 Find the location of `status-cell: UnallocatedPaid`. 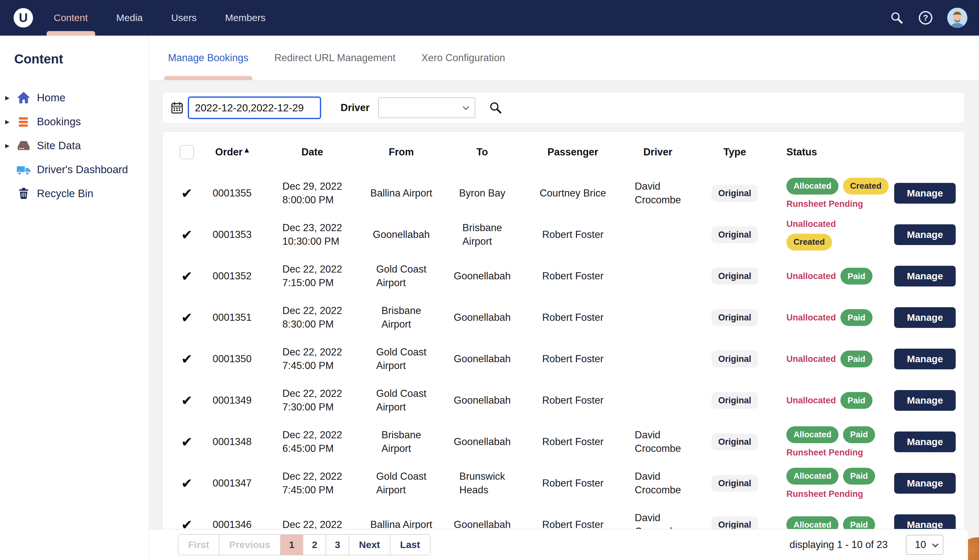

status-cell: UnallocatedPaid is located at coordinates (835, 318).